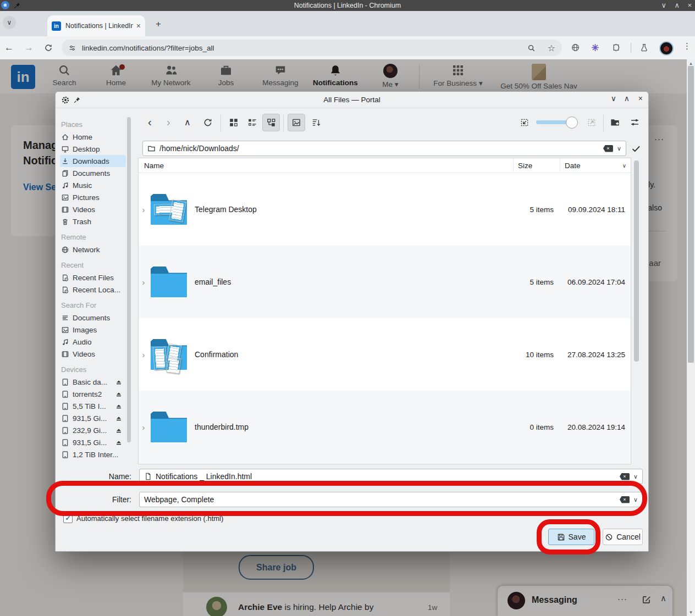 Image resolution: width=695 pixels, height=616 pixels. I want to click on zoom-in-button, so click(592, 123).